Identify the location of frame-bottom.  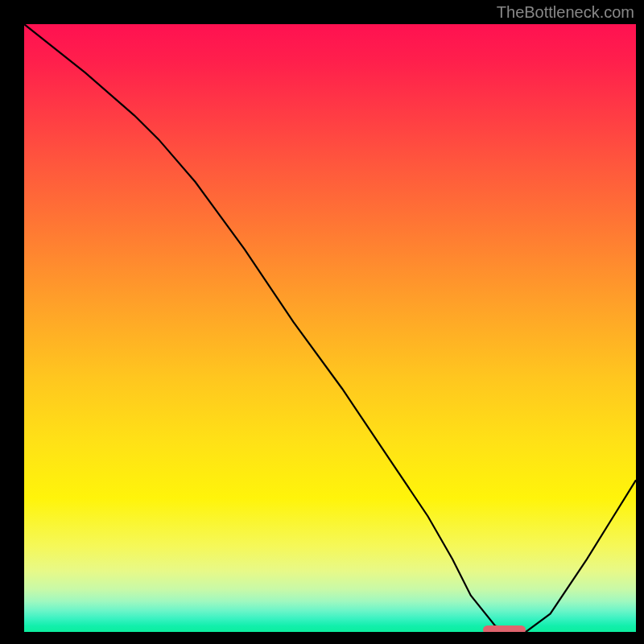
(322, 638).